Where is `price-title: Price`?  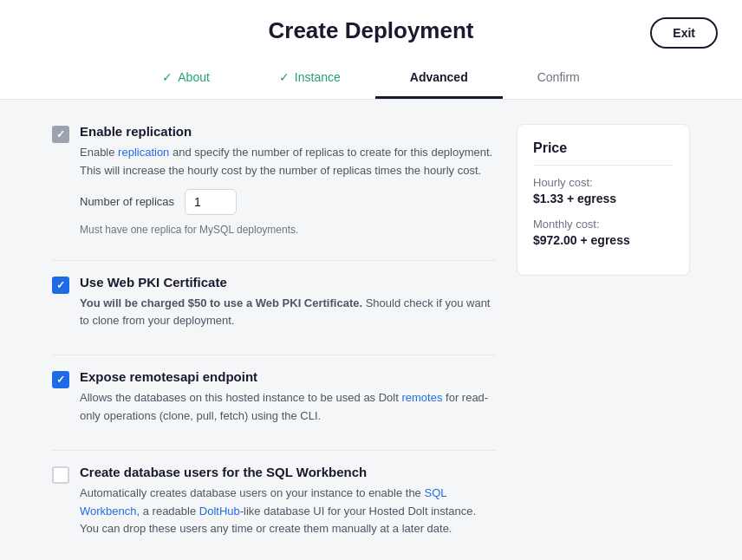
price-title: Price is located at coordinates (603, 153).